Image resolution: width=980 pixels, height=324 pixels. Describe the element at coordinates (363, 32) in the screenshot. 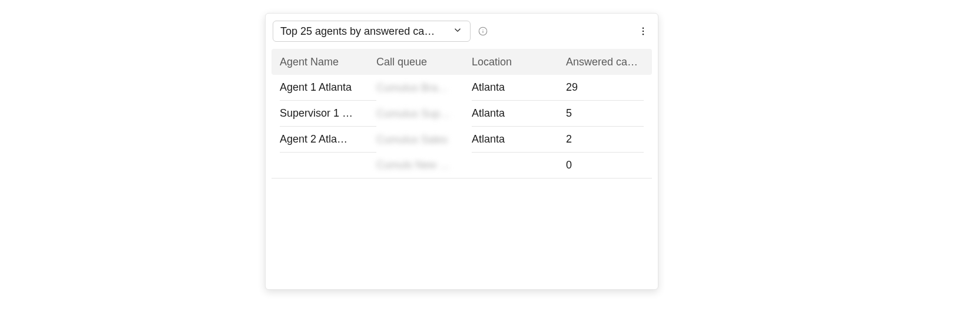

I see `filter-dropdown-label: Top 25 agents by answered ca…` at that location.